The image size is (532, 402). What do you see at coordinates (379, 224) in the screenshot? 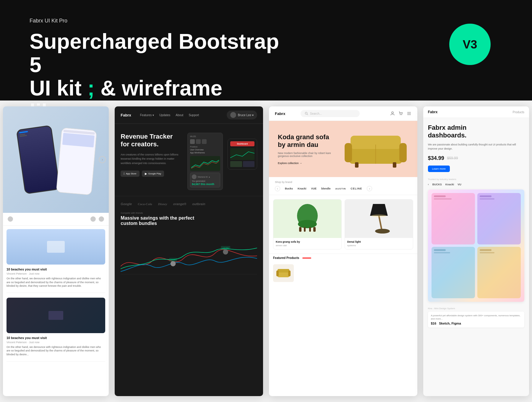
I see `product-card-2: Denai light systems` at bounding box center [379, 224].